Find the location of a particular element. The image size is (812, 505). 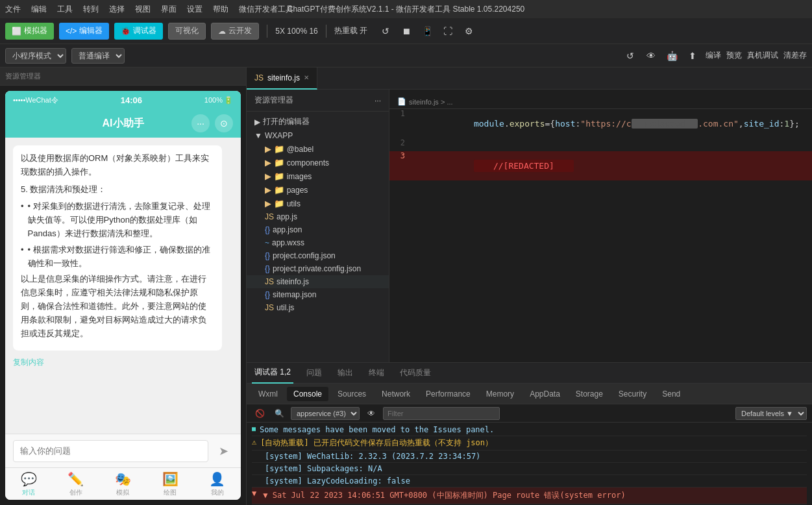

folder-utils: ▶ 📁 utils is located at coordinates (318, 204).